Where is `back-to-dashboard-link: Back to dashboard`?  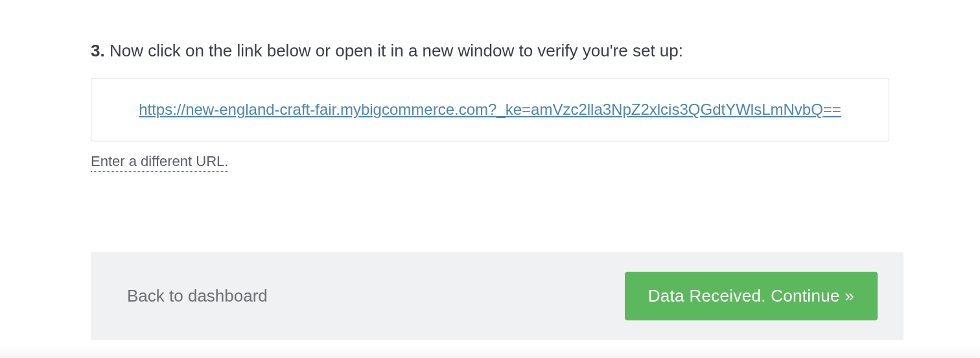 back-to-dashboard-link: Back to dashboard is located at coordinates (197, 296).